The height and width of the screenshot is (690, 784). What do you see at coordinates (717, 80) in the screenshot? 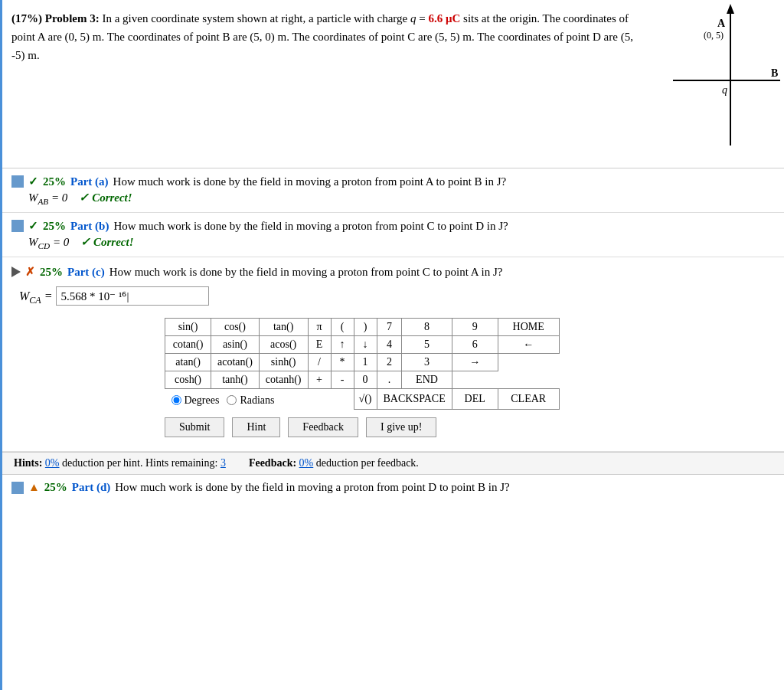
I see `coordinate-diagram: A (0, 4) q B` at bounding box center [717, 80].